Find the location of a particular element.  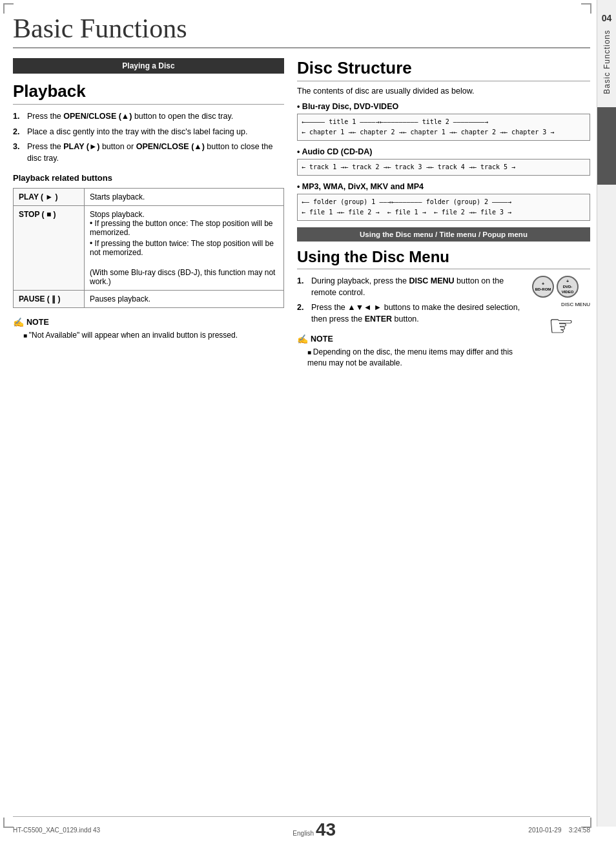

page-title: Basic Functions is located at coordinates (302, 31).